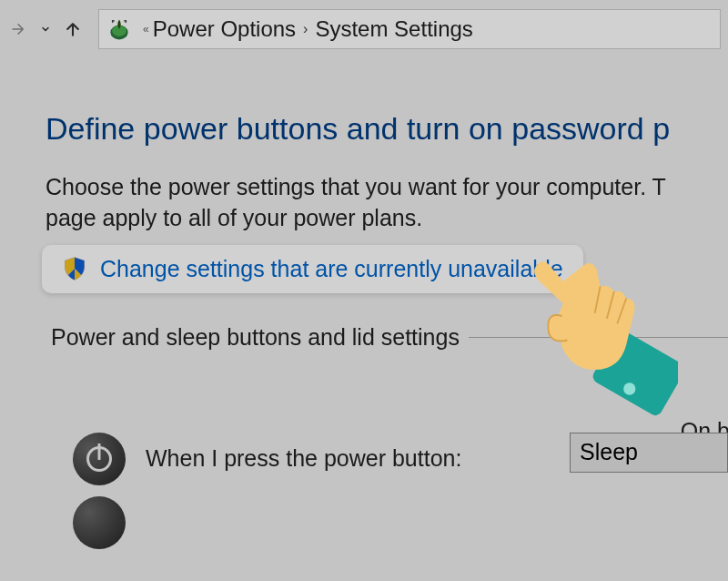  I want to click on description-line-1: Choose the power settings that you want …, so click(356, 187).